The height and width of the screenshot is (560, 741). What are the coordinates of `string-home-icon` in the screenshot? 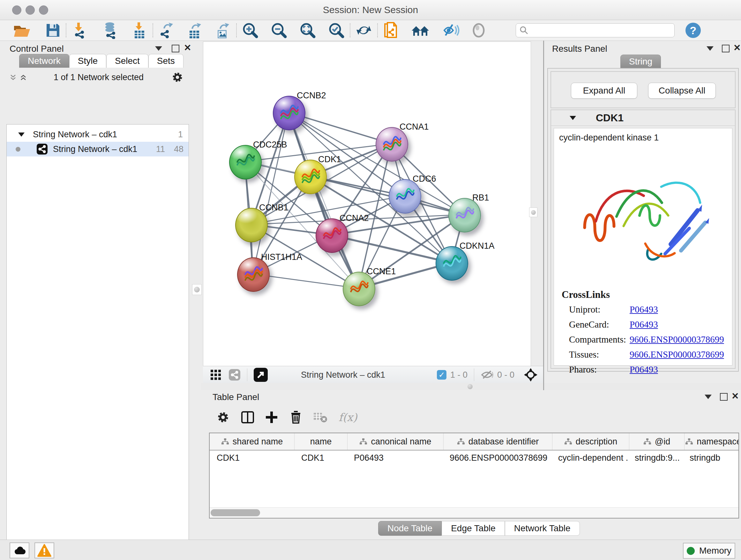 It's located at (421, 30).